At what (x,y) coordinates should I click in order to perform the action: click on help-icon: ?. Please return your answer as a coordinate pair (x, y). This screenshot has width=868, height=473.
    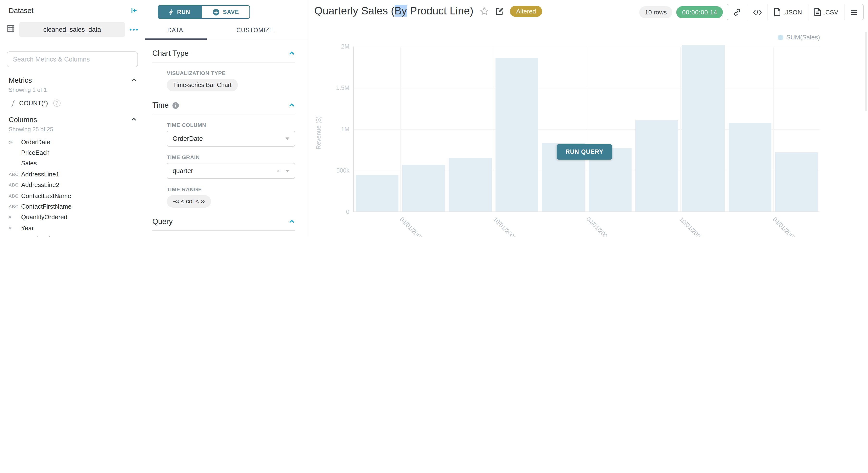
    Looking at the image, I should click on (57, 103).